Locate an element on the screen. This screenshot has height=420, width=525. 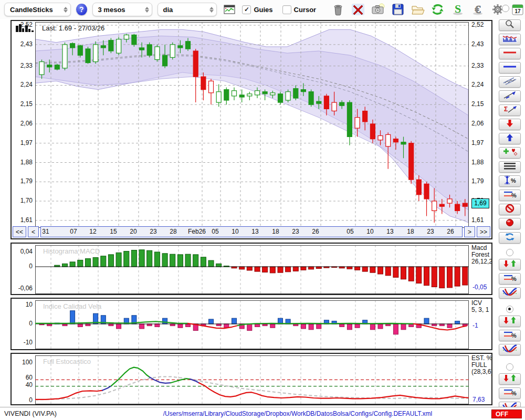
money-sync-icon: S is located at coordinates (458, 9).